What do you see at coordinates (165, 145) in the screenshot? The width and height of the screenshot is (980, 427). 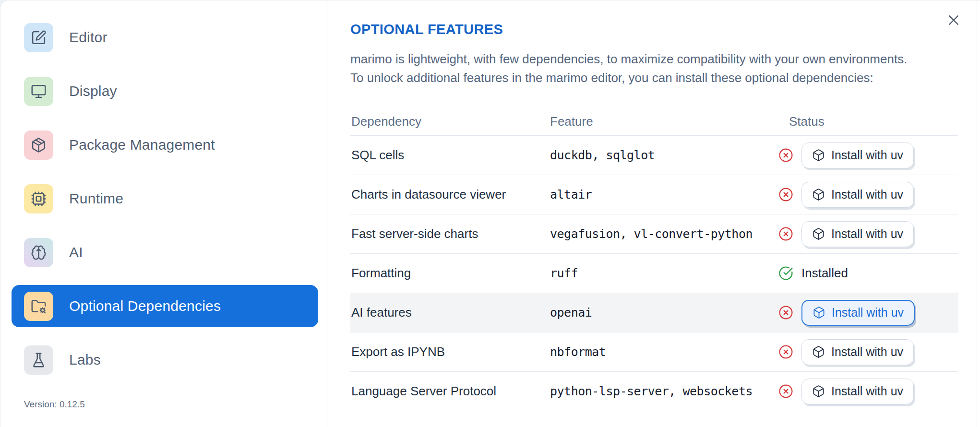 I see `sidebar-item-package-management: Package Management` at bounding box center [165, 145].